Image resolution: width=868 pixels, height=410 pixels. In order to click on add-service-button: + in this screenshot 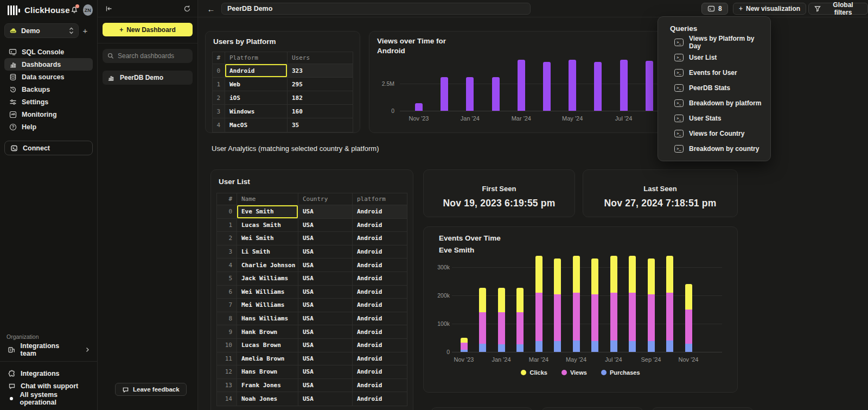, I will do `click(85, 30)`.